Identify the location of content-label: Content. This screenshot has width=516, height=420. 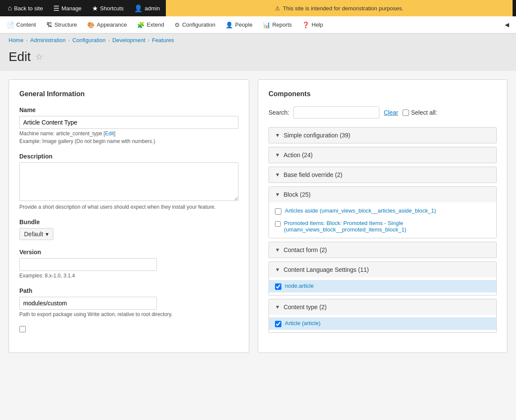
(26, 25).